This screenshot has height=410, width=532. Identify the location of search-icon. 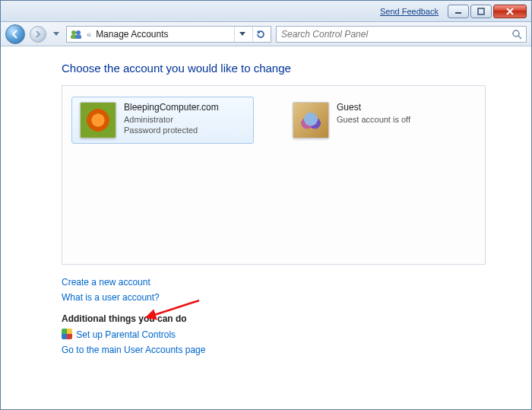
(517, 34).